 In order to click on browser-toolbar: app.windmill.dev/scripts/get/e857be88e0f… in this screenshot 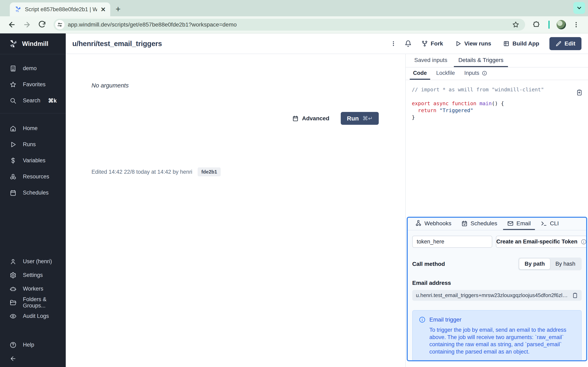, I will do `click(294, 25)`.